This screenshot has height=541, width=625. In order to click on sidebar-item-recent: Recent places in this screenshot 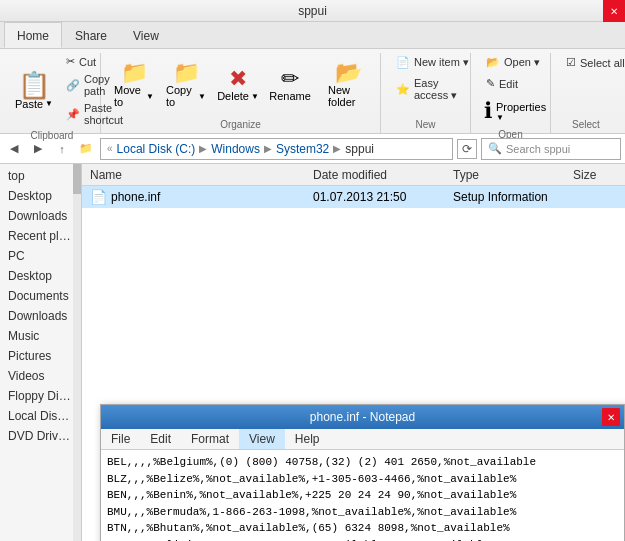, I will do `click(40, 236)`.